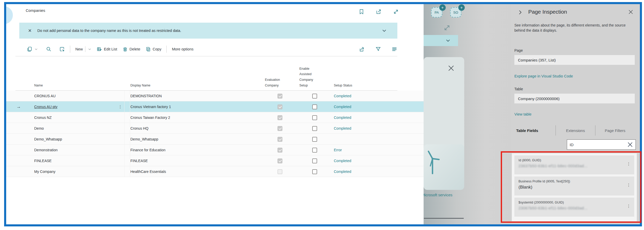 The width and height of the screenshot is (644, 230). What do you see at coordinates (151, 107) in the screenshot?
I see `display-name-cell: Cronus Vietnam factory 1` at bounding box center [151, 107].